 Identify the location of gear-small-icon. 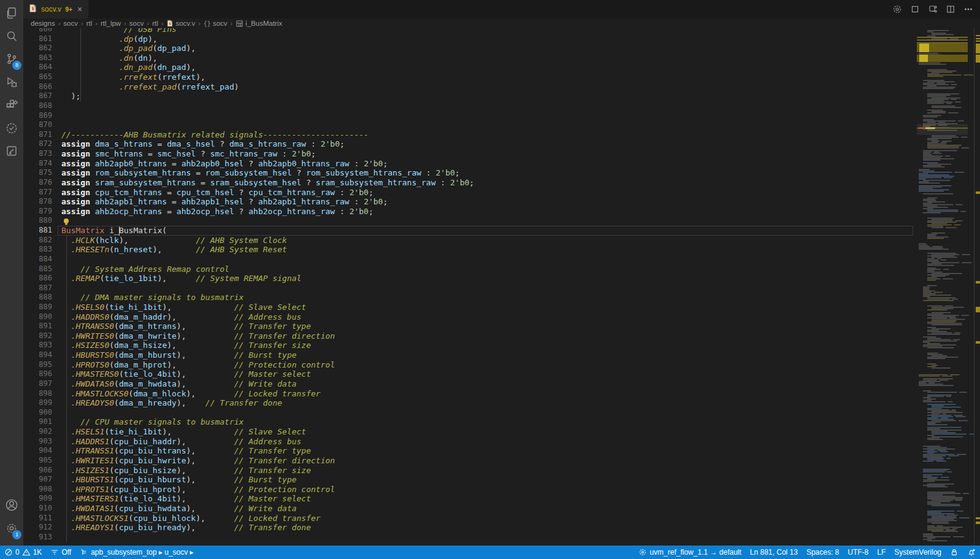
(643, 552).